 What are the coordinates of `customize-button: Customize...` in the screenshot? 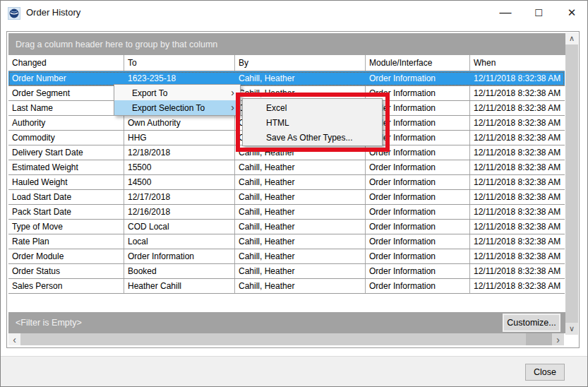 It's located at (532, 323).